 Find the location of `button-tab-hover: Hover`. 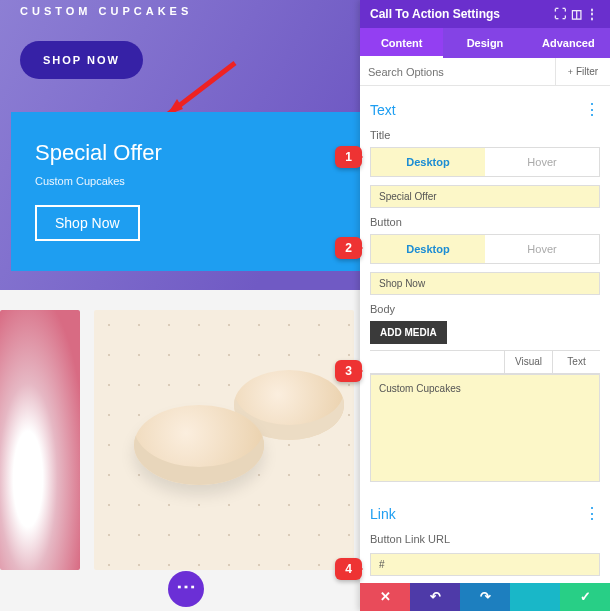

button-tab-hover: Hover is located at coordinates (542, 249).